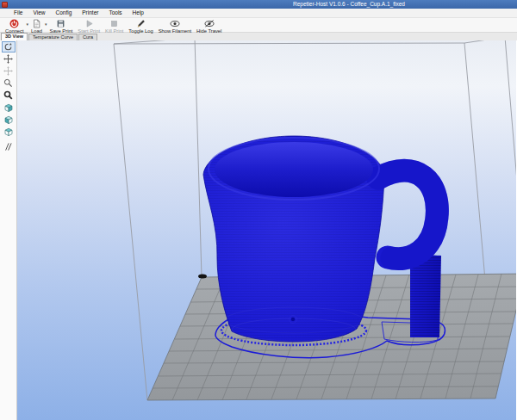  Describe the element at coordinates (114, 26) in the screenshot. I see `kill-print-button: Kill Print` at that location.